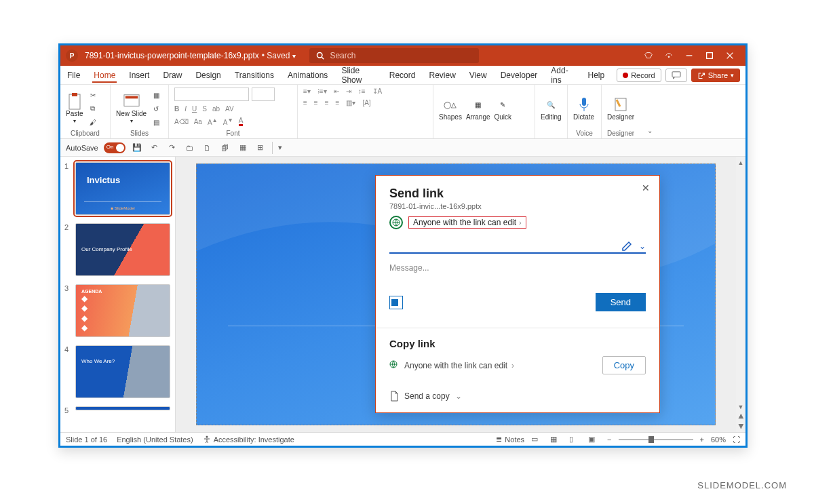 The image size is (814, 504). What do you see at coordinates (241, 121) in the screenshot?
I see `font-color-button: A` at bounding box center [241, 121].